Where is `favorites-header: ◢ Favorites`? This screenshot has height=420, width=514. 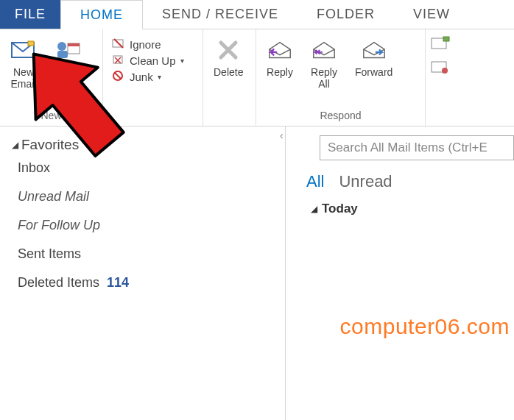 favorites-header: ◢ Favorites is located at coordinates (143, 145).